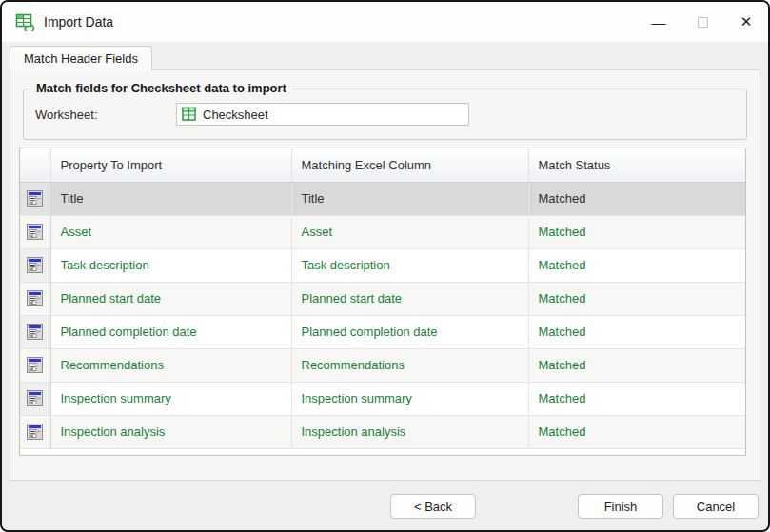 The image size is (770, 532). Describe the element at coordinates (383, 331) in the screenshot. I see `table-row: Planned completion date Planned completi…` at that location.